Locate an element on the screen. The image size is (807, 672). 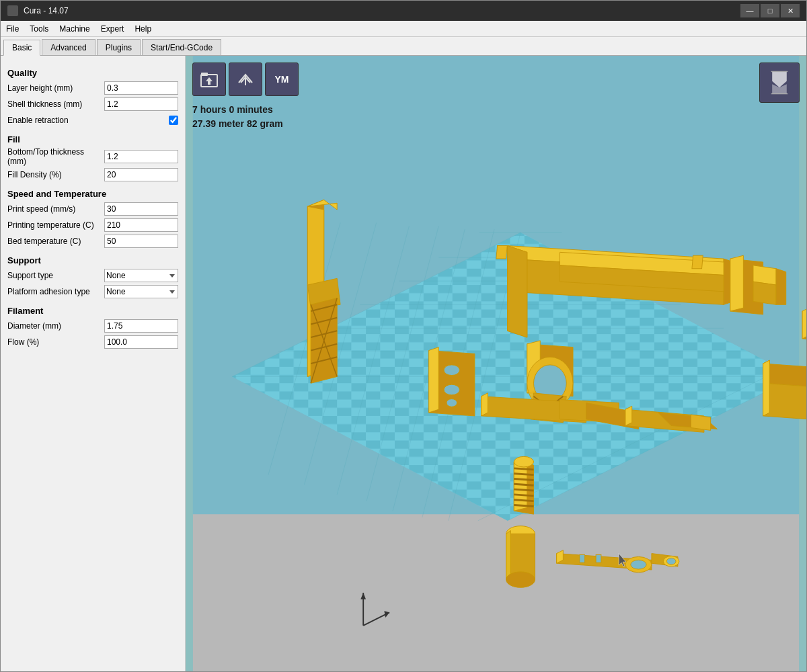
tab-basic: Basic is located at coordinates (22, 48).